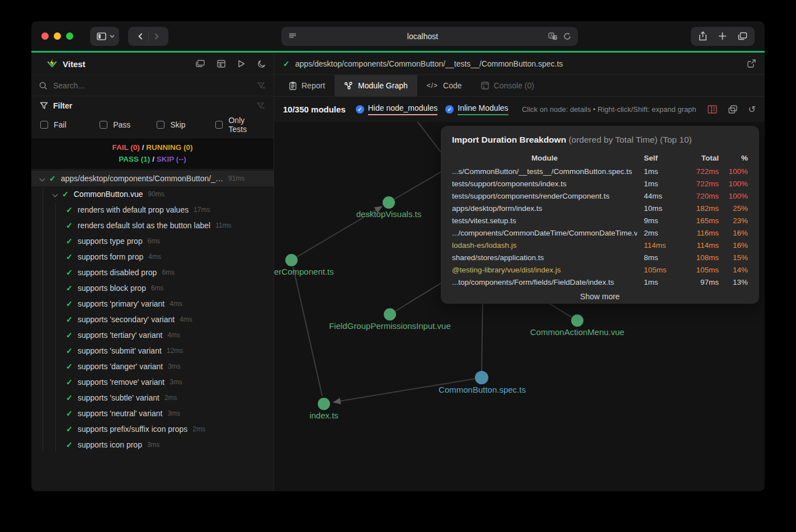 The image size is (796, 532). I want to click on test-duration: 3ms, so click(173, 413).